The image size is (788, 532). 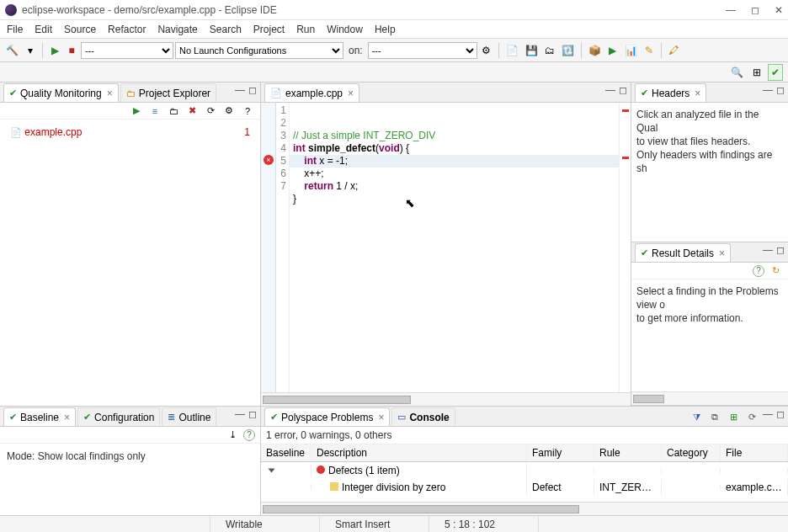 I want to click on table-row: Integer division by zero Defect INT_ZERO…, so click(x=524, y=487).